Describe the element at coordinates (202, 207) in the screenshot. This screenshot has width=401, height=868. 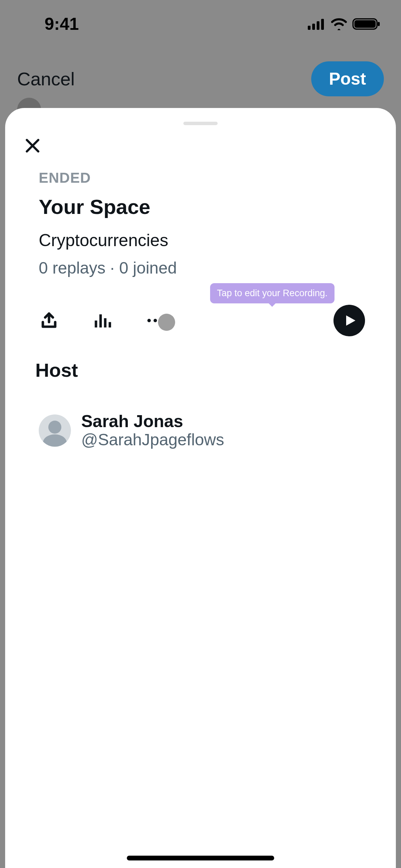
I see `space-title: Your Space` at that location.